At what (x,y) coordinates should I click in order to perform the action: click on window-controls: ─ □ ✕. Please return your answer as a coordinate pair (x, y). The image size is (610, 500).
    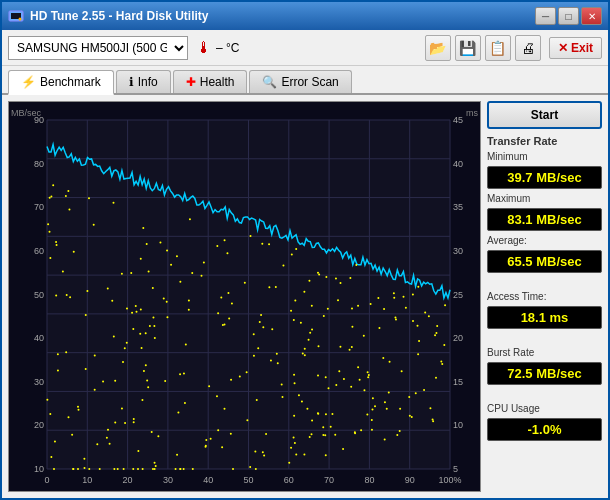
    Looking at the image, I should click on (568, 16).